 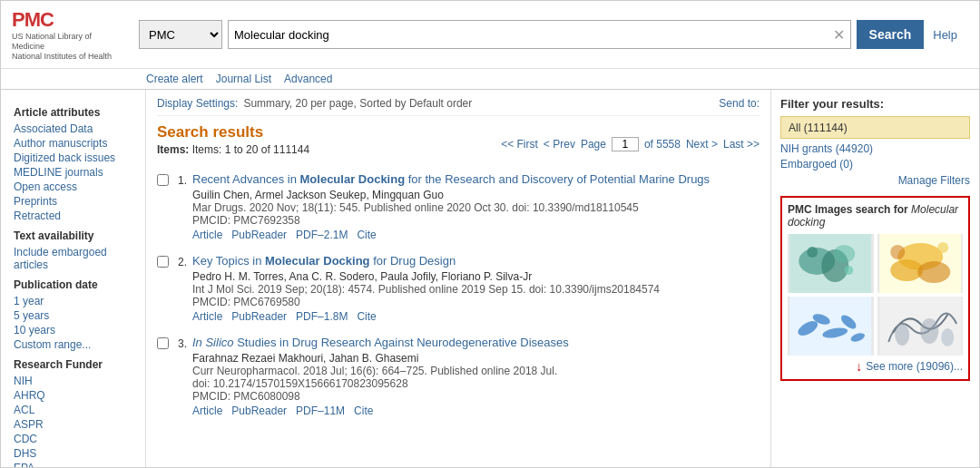 I want to click on pagination-first: << First, so click(x=519, y=144).